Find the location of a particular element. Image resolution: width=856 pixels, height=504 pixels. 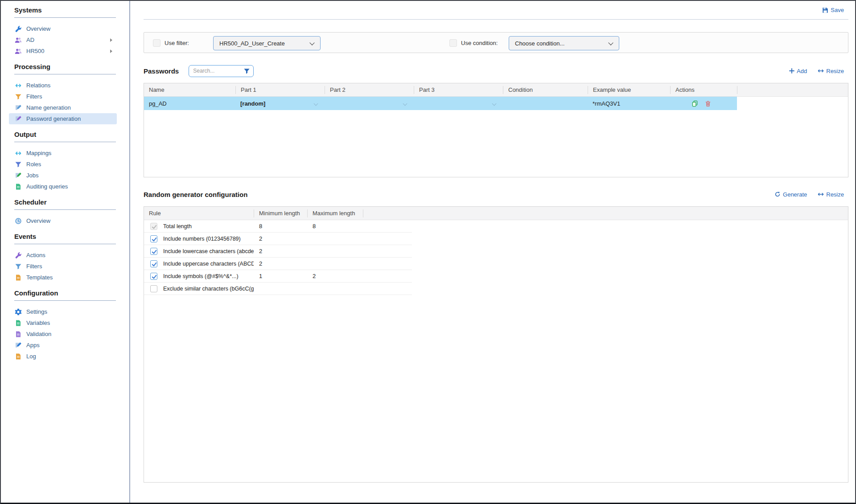

sidebar-item-label: AD is located at coordinates (30, 40).